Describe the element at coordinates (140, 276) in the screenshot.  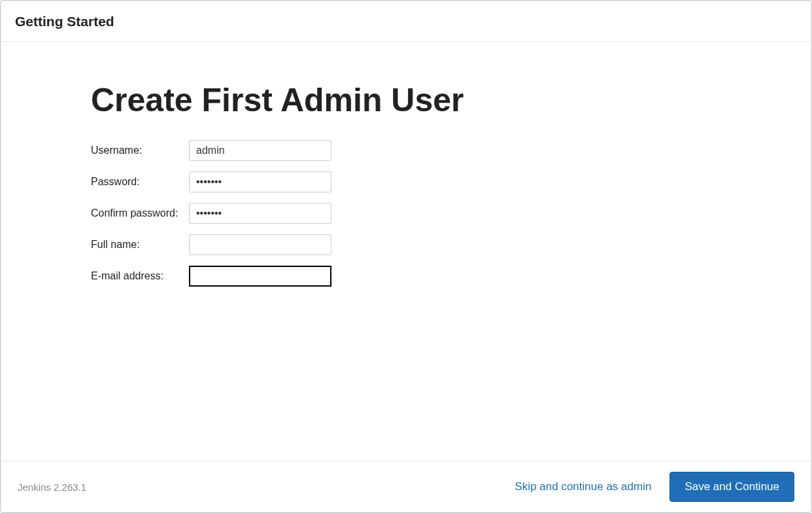
I see `label-email: E-mail address:` at that location.